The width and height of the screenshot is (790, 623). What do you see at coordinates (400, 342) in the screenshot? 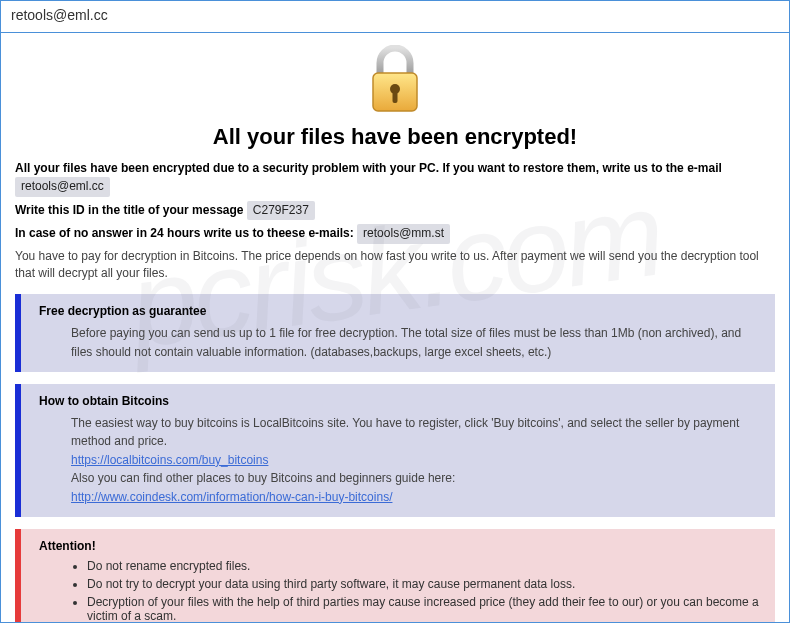
I see `section-free-body: Before paying you can send us up to 1 fi…` at bounding box center [400, 342].